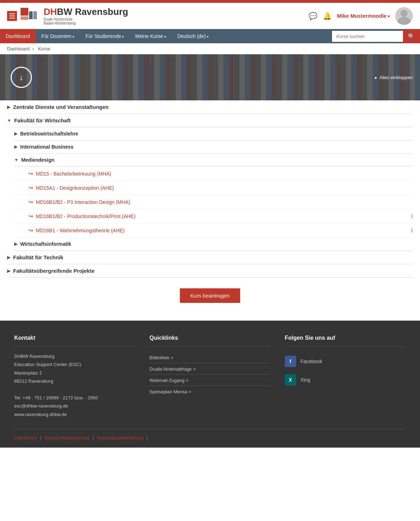  I want to click on toggle-technik: ▶, so click(9, 257).